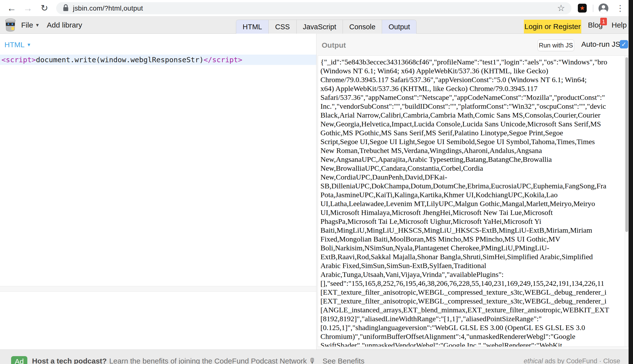 The height and width of the screenshot is (364, 633). Describe the element at coordinates (473, 239) in the screenshot. I see `output-line: Fixed,Mongolian Baiti,MoolBoran,MS Minch…` at that location.